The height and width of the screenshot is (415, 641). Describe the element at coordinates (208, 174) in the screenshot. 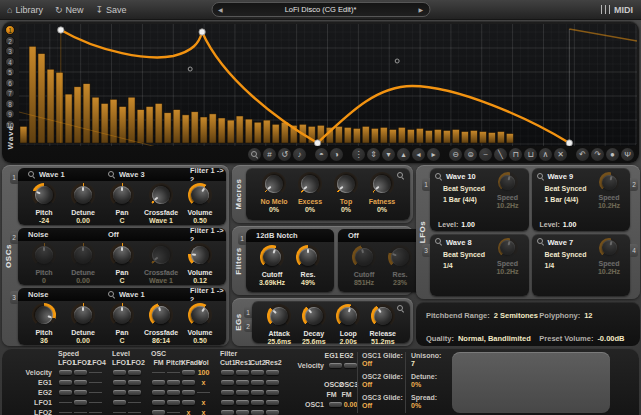

I see `osc1-filter-routing: Filter 1 -> 2` at that location.